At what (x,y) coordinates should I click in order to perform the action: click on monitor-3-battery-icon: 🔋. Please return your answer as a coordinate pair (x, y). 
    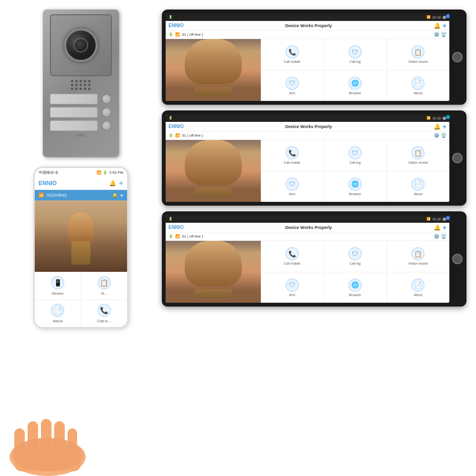
    Looking at the image, I should click on (170, 219).